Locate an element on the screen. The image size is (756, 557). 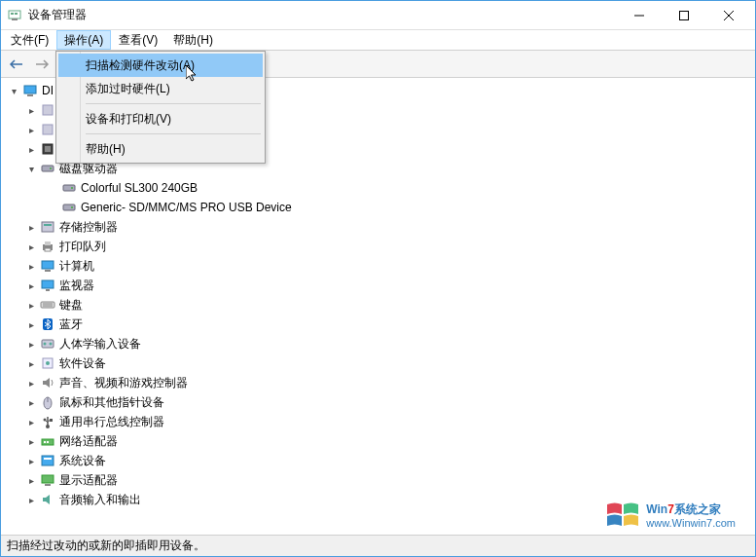
tree-node: ▸存储控制器 is located at coordinates (378, 227).